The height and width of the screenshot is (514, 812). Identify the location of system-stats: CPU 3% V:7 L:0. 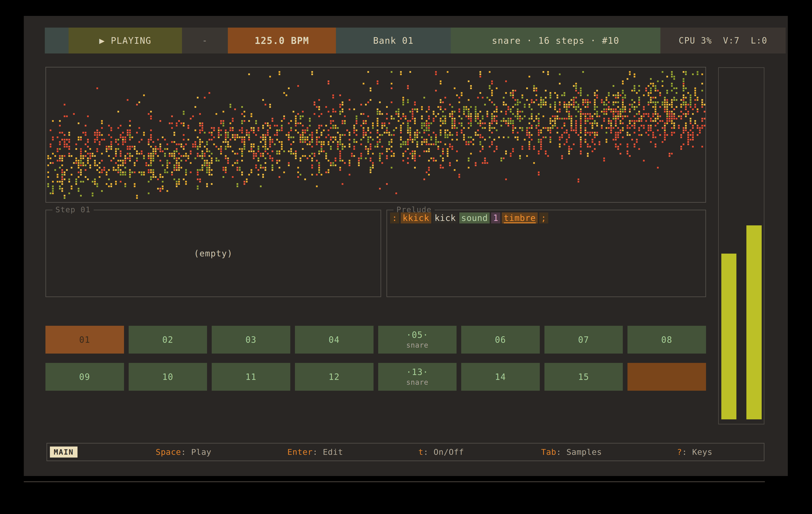
(723, 40).